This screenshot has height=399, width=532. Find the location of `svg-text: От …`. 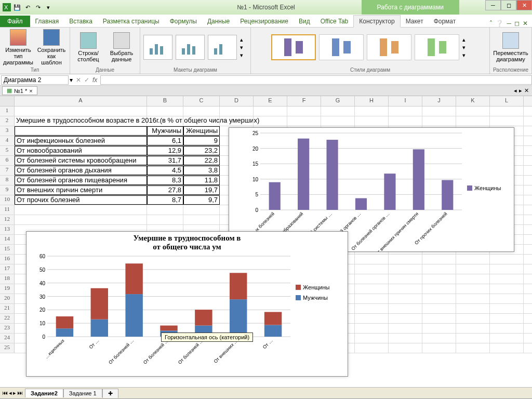

svg-text: От … is located at coordinates (268, 344).